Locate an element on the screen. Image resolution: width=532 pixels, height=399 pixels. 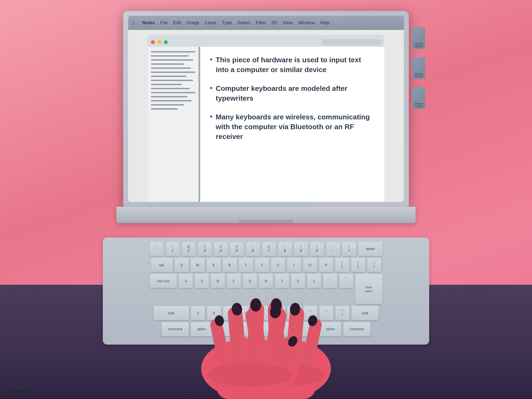
key-f: F is located at coordinates (234, 281).